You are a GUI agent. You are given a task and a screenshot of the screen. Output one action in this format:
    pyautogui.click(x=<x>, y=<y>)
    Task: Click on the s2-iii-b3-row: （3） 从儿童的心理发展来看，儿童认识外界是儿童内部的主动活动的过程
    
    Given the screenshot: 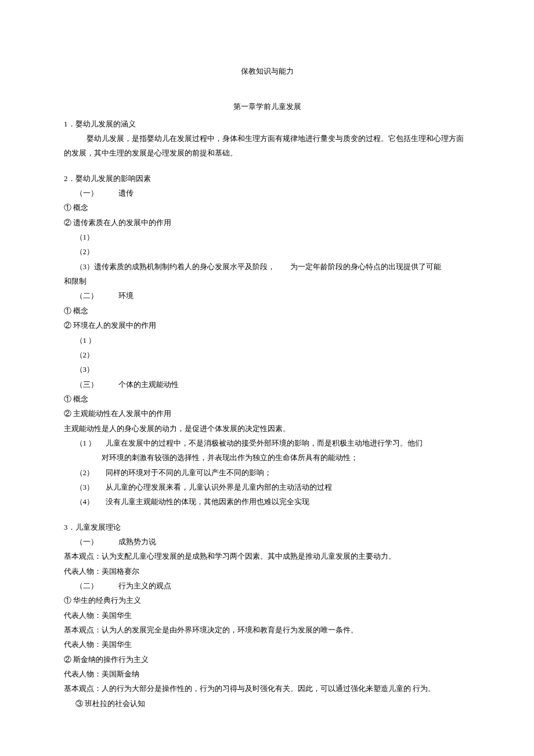 What is the action you would take?
    pyautogui.click(x=267, y=487)
    